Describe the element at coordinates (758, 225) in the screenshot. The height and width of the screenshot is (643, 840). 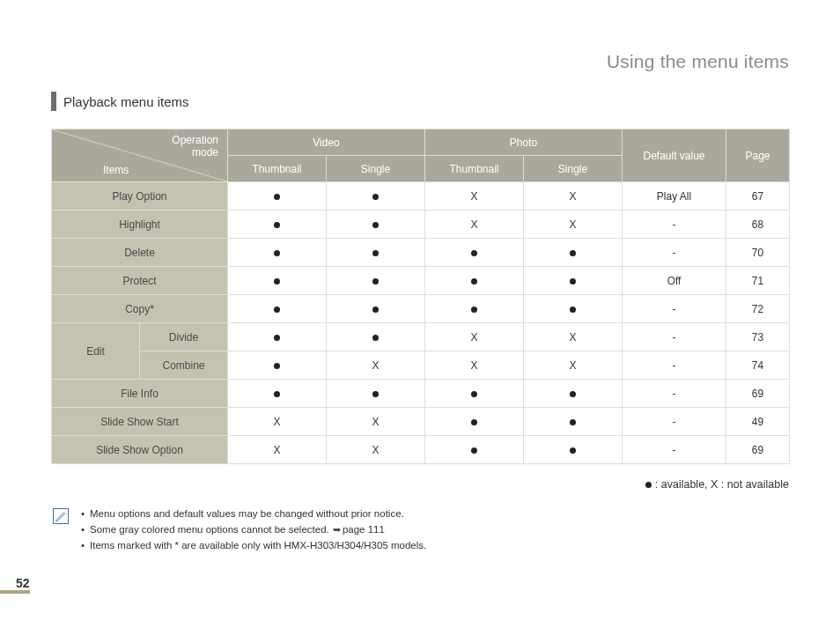
I see `page-cell: 68` at that location.